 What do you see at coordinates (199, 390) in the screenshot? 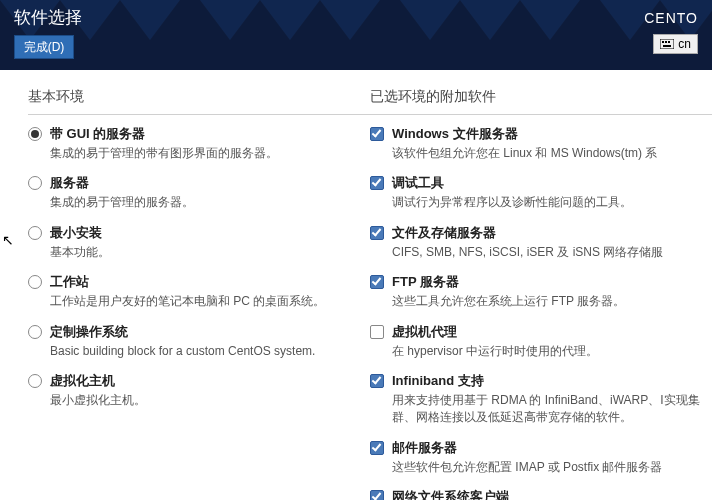
I see `list-item: 虚拟化主机最小虚拟化主机。` at bounding box center [199, 390].